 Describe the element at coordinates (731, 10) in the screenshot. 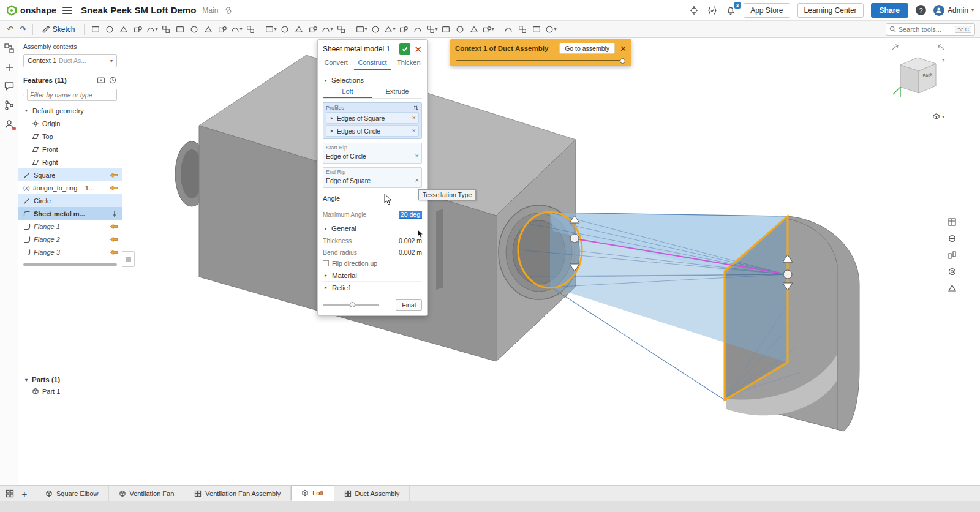

I see `notifications-bell: 3` at that location.